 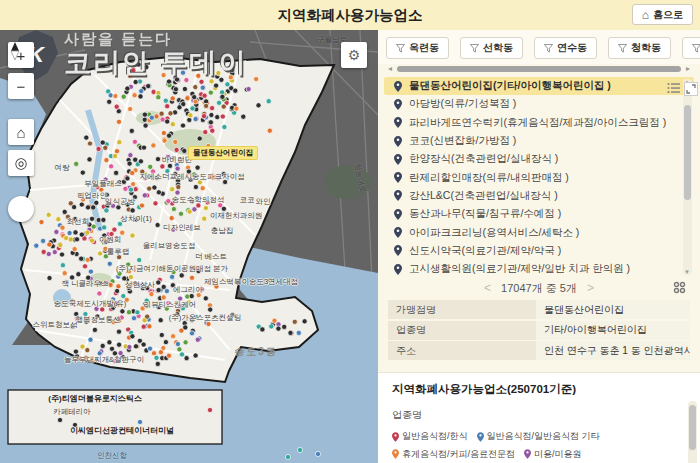 What do you see at coordinates (485, 214) in the screenshot?
I see `list-item-label: 동산과나무(직물/침구류/수예점 )` at bounding box center [485, 214].